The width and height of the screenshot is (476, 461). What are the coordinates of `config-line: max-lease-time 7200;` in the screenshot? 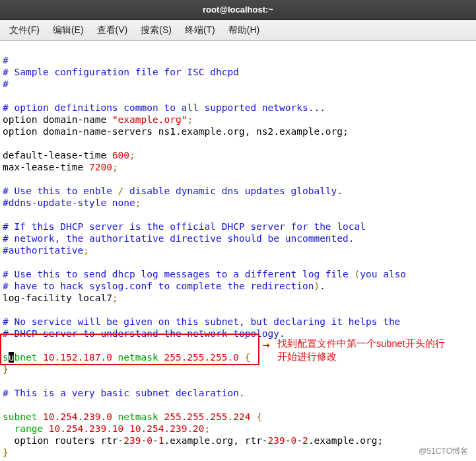 It's located at (61, 167).